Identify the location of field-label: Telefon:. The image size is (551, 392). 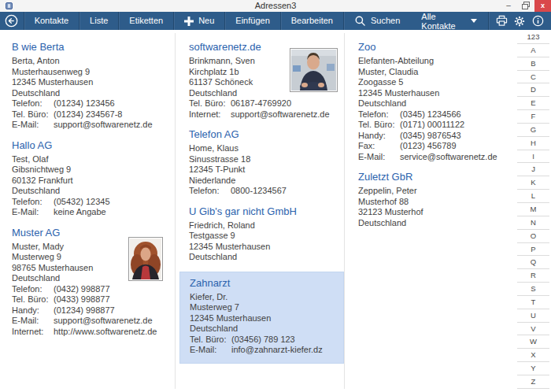
(33, 104).